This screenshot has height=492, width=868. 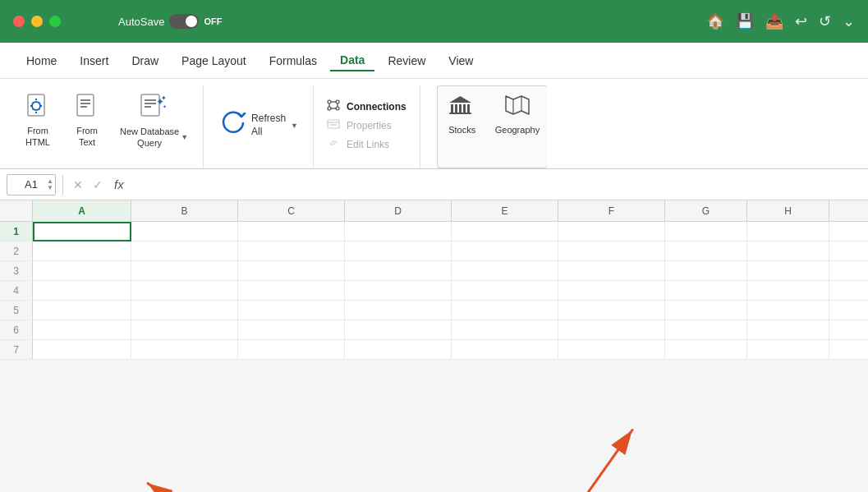 What do you see at coordinates (505, 310) in the screenshot?
I see `cell-e5` at bounding box center [505, 310].